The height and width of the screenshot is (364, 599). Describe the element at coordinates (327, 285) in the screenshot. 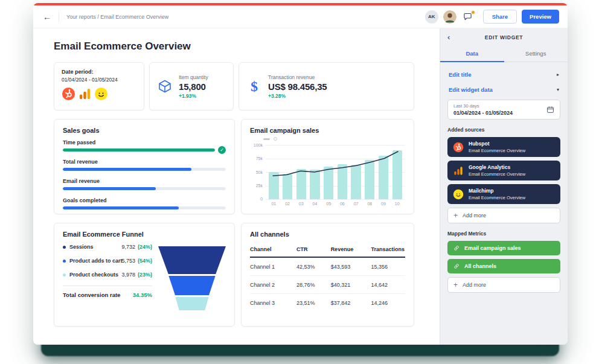

I see `table-row: Channel 228,76%$40,32114,642` at that location.